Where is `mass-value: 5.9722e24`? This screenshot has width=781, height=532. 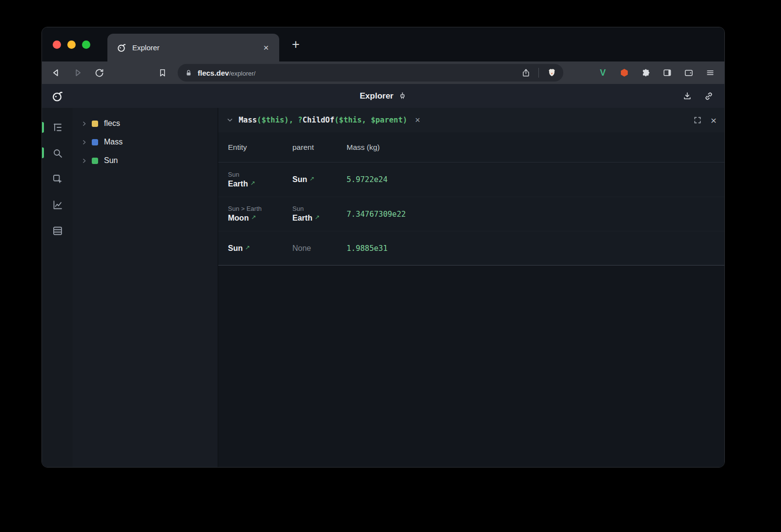 mass-value: 5.9722e24 is located at coordinates (535, 180).